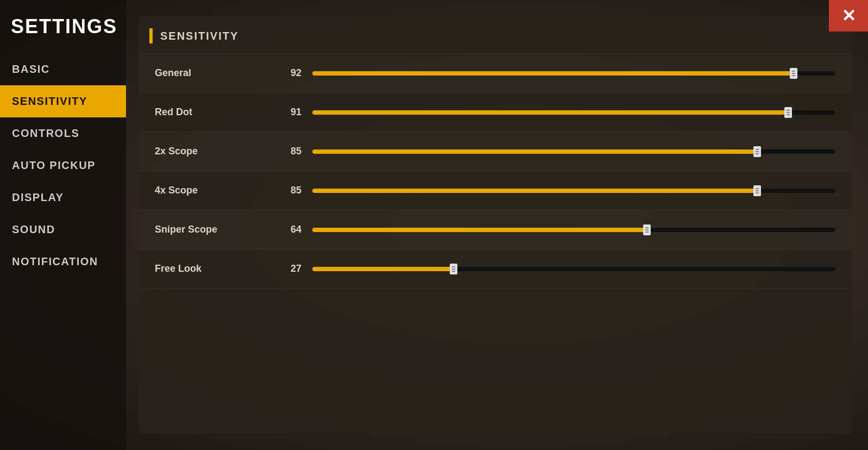 This screenshot has height=450, width=868. What do you see at coordinates (288, 229) in the screenshot?
I see `slider-value-sniper-scope: 64` at bounding box center [288, 229].